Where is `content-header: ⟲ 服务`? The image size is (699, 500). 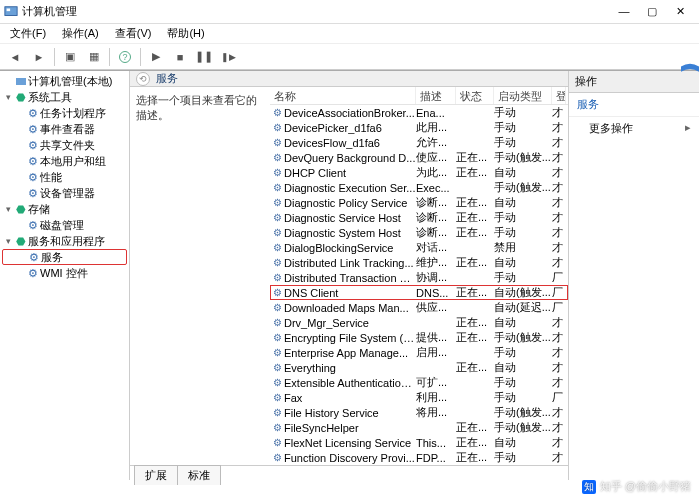
content-header: ⟲ 服务 is located at coordinates (349, 79).